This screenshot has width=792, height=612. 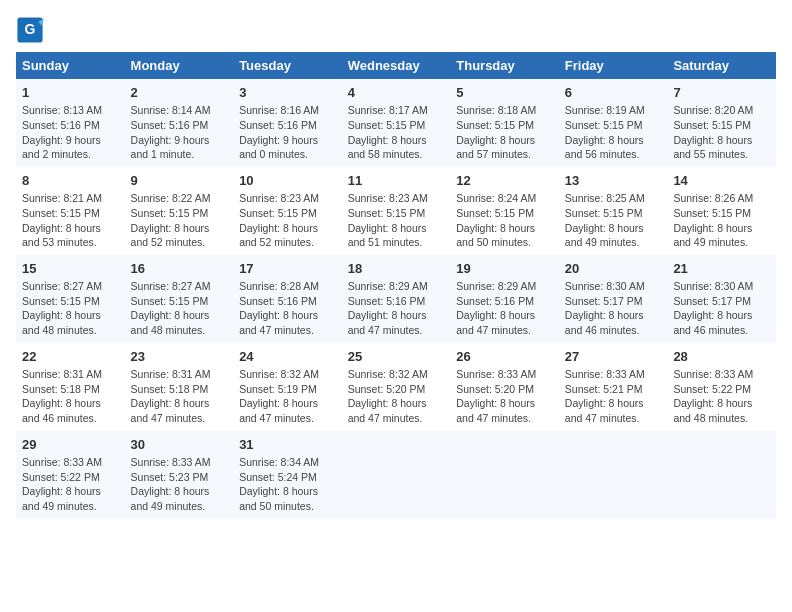 What do you see at coordinates (180, 93) in the screenshot?
I see `day-number: 2` at bounding box center [180, 93].